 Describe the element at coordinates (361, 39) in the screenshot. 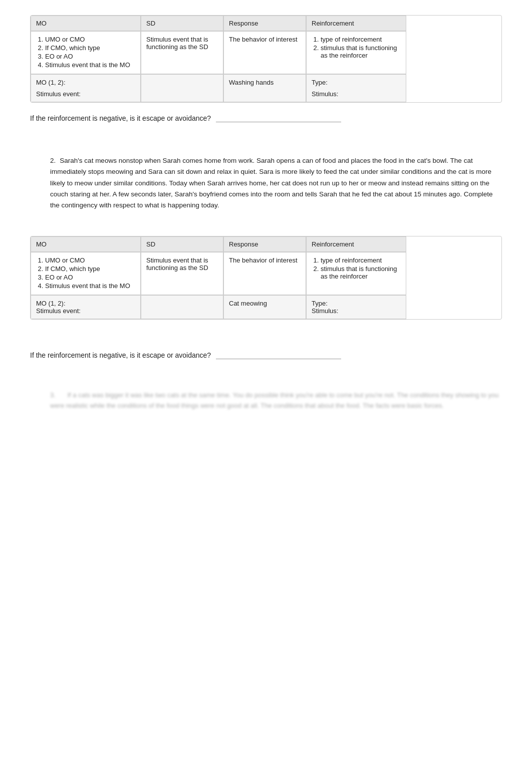

I see `table1-reinforcement-item1: type of reinforcement` at that location.